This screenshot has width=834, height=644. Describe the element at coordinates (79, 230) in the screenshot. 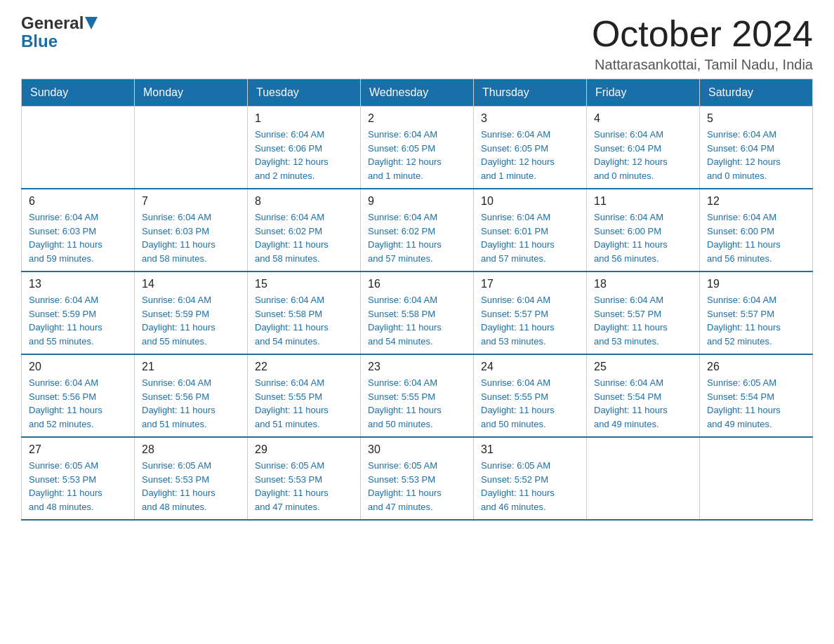

I see `table-row: 6Sunrise: 6:04 AM Sunset: 6:03 PM Daylig…` at that location.